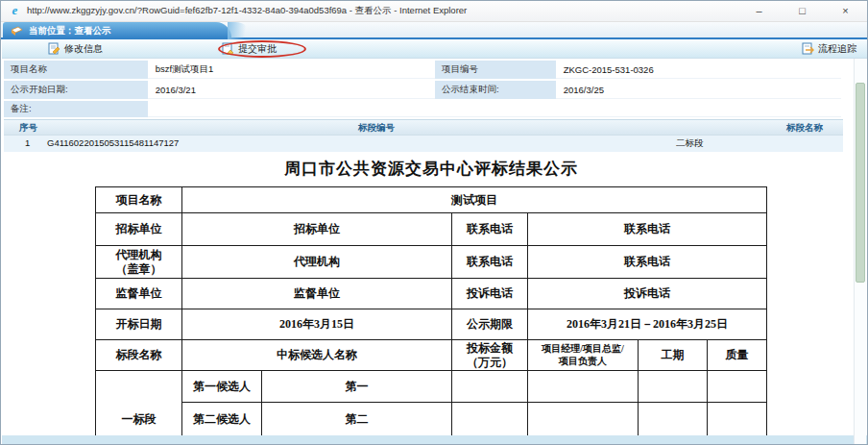  I want to click on submit-approval-icon, so click(229, 48).